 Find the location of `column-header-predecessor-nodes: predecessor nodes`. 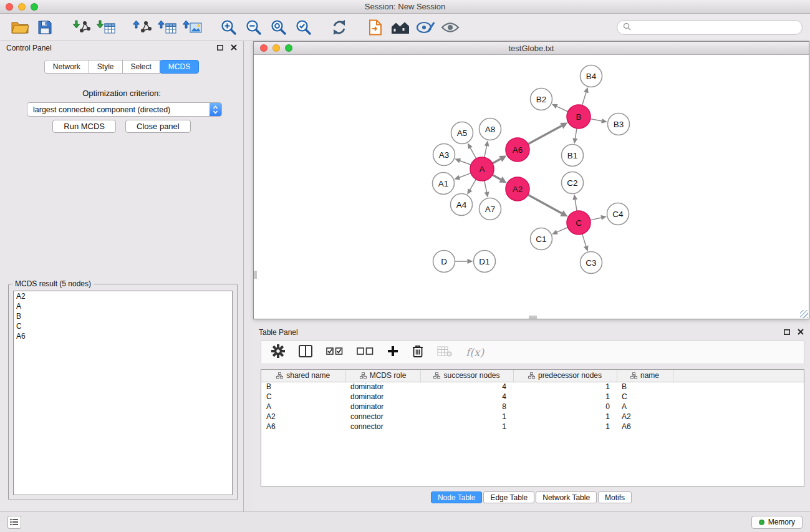

column-header-predecessor-nodes: predecessor nodes is located at coordinates (565, 375).